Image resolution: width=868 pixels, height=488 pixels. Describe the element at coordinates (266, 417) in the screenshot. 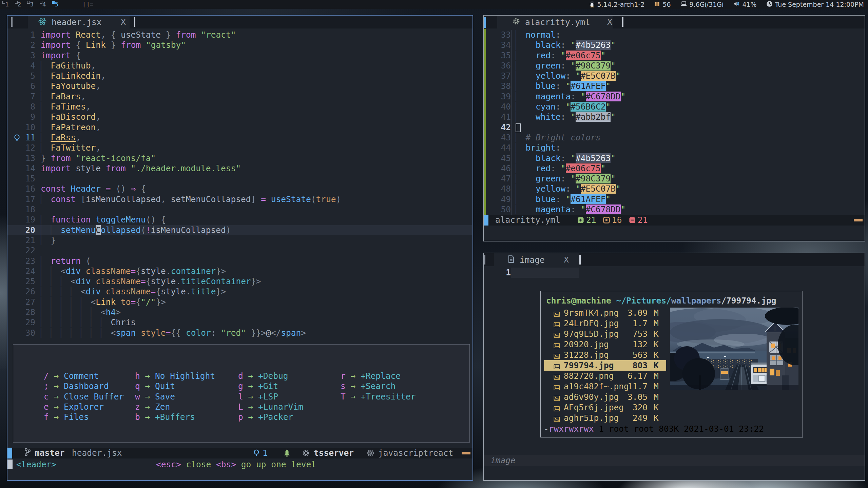

I see `whichkey-binding-p: p → +Packer` at that location.